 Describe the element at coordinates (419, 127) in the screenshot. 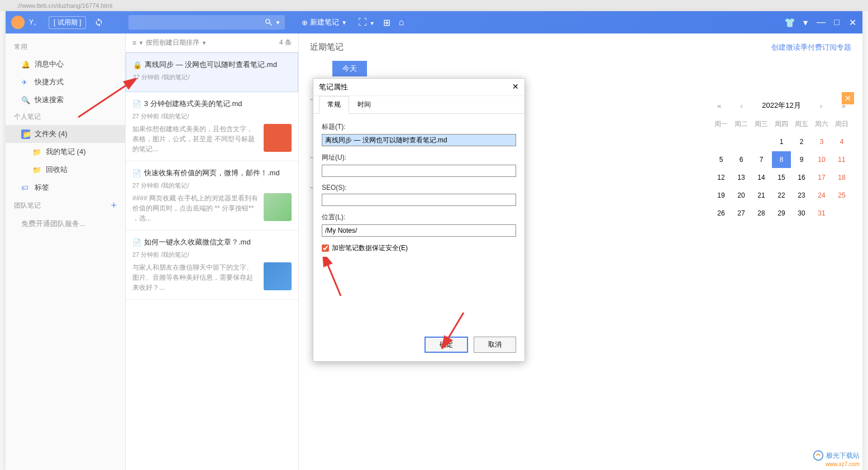

I see `label-title: 标题(T):` at that location.